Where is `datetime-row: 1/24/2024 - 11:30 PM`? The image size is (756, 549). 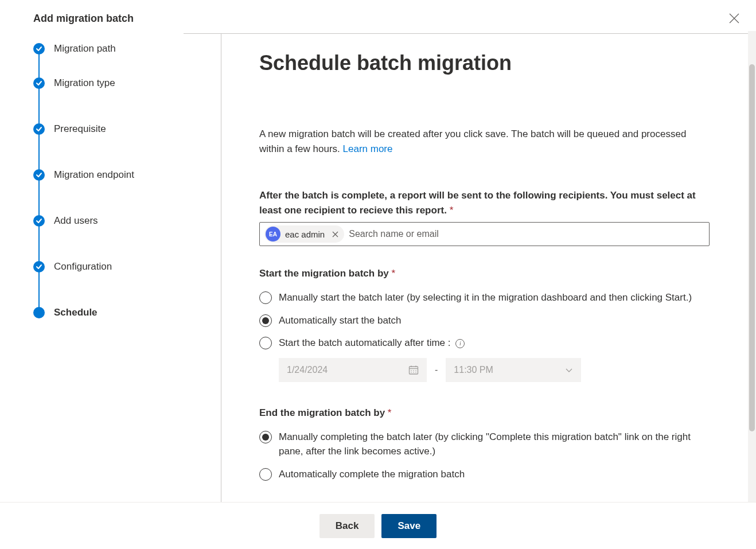
datetime-row: 1/24/2024 - 11:30 PM is located at coordinates (494, 370).